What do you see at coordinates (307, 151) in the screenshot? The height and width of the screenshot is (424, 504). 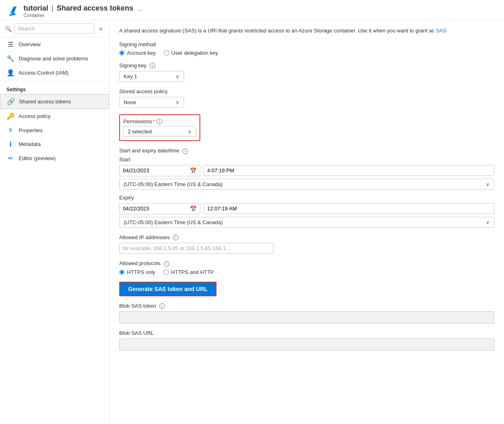 I see `start-expiry-label: Start and expiry date/time i` at bounding box center [307, 151].